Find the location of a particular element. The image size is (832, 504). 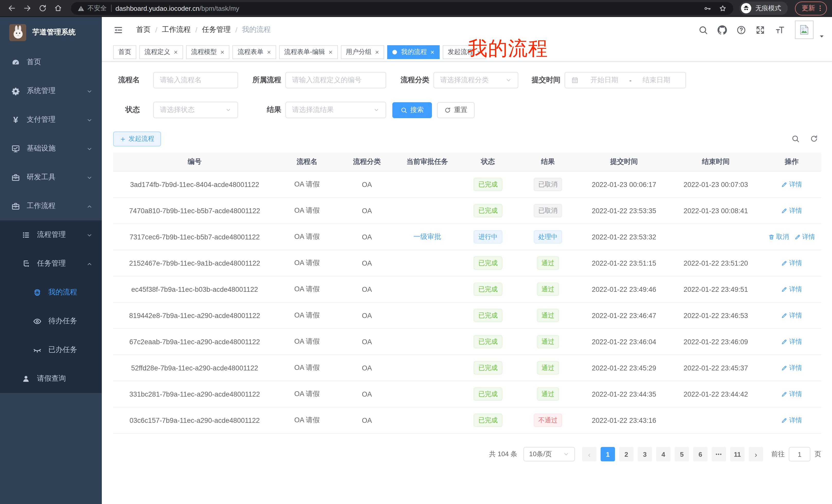

refresh-table-icon is located at coordinates (814, 139).